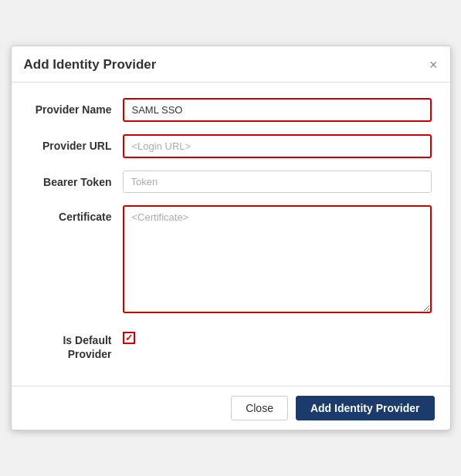  Describe the element at coordinates (231, 407) in the screenshot. I see `dialog-footer: Close Add Identity Provider` at that location.